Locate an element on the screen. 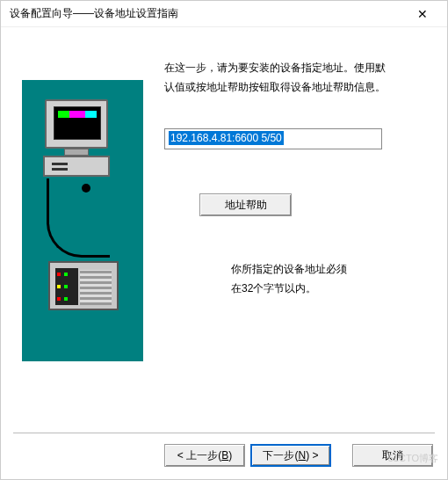 This screenshot has height=480, width=448. constraint-note: 你所指定的设备地址必须 在32个字节以内。 is located at coordinates (329, 280).